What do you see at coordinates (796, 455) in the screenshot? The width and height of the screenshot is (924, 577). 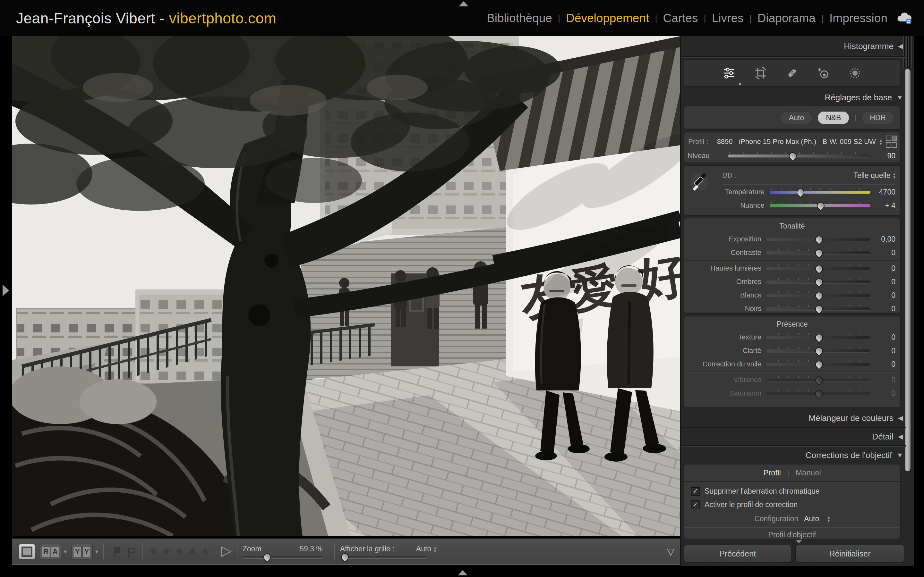 I see `lens-corrections-panel-header: Corrections de l'objectif ▼` at bounding box center [796, 455].